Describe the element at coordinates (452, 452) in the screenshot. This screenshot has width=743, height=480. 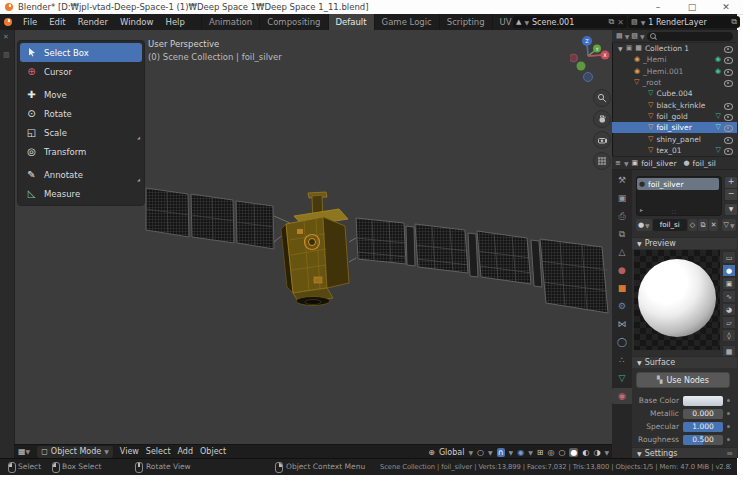
I see `transform-orientation: Global` at that location.